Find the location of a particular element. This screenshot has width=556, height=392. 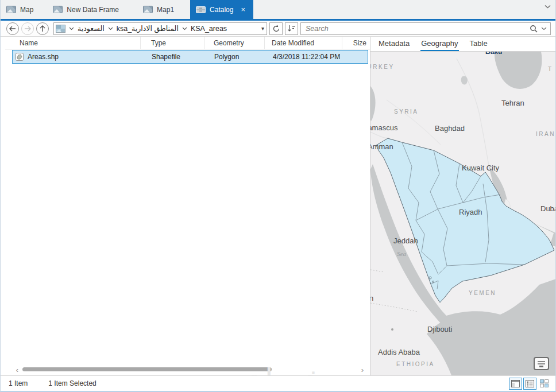

map-label: SYRIA is located at coordinates (407, 111).